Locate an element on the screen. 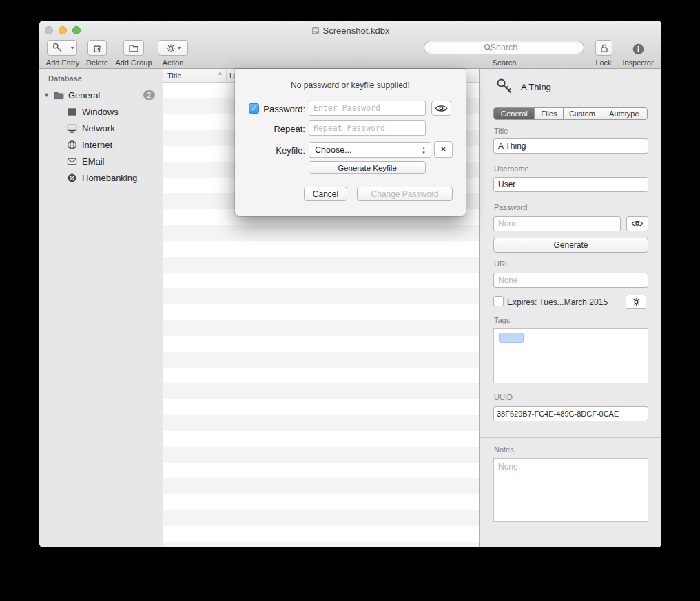  add-group-button is located at coordinates (134, 48).